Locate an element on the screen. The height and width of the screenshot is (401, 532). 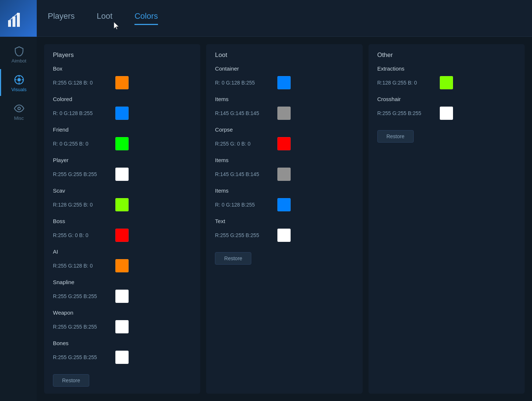
loot-items1-color-value: R:145 G:145 B:145 is located at coordinates (244, 113).